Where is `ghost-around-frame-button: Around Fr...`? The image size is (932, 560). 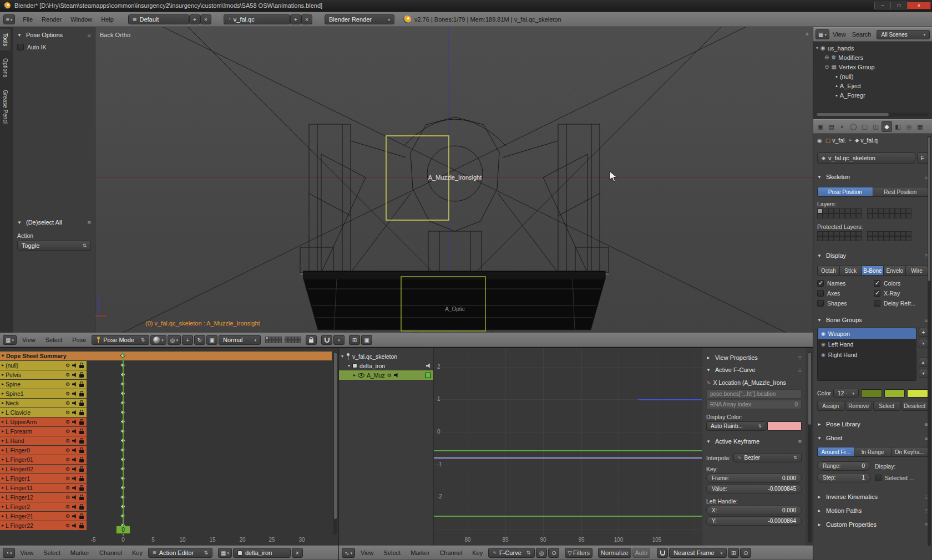
ghost-around-frame-button: Around Fr... is located at coordinates (835, 452).